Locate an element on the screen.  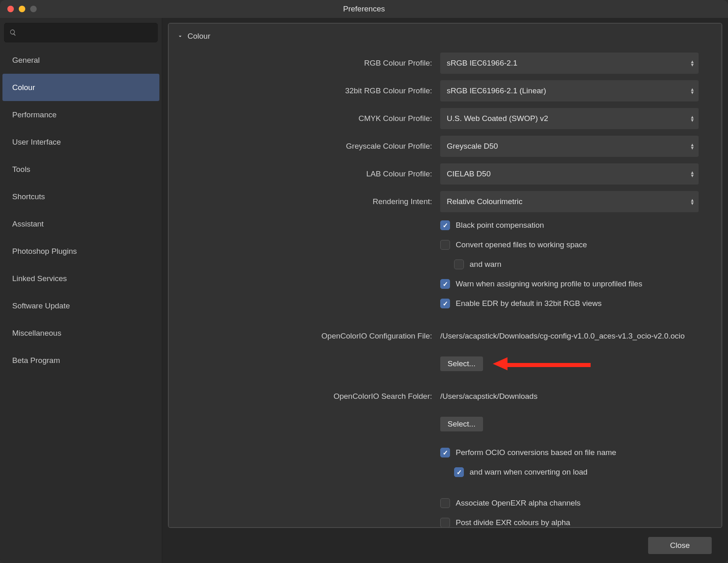
enable-edr-checkbox is located at coordinates (445, 303).